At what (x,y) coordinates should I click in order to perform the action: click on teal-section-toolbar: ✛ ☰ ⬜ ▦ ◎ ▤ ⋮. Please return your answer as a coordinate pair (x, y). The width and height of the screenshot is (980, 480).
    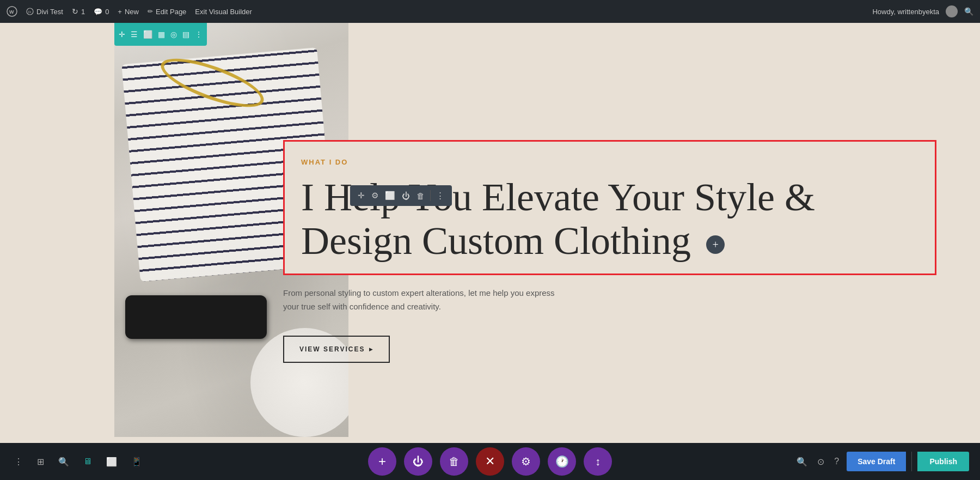
    Looking at the image, I should click on (161, 34).